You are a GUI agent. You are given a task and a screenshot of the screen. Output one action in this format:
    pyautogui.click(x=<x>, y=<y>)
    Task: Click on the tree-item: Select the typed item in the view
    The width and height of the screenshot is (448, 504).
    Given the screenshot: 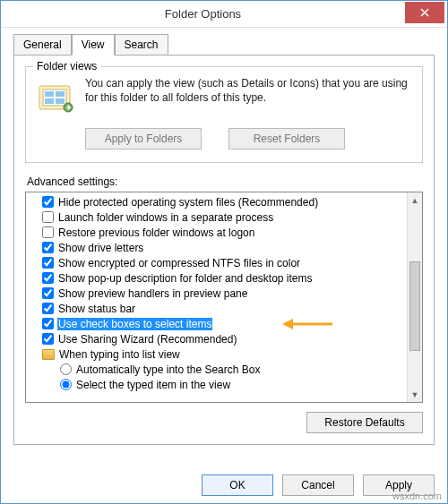 What is the action you would take?
    pyautogui.click(x=218, y=385)
    